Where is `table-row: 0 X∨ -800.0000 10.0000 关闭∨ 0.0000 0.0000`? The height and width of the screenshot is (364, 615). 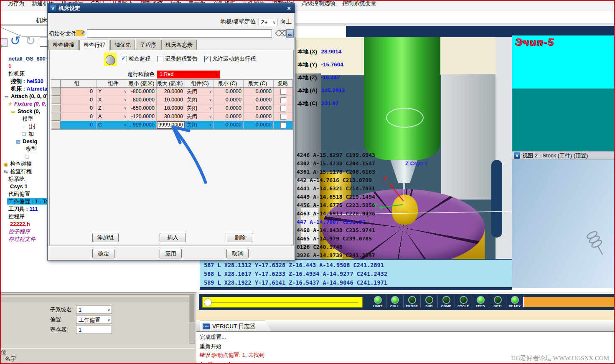
table-row: 0 X∨ -800.0000 10.0000 关闭∨ 0.0000 0.0000 is located at coordinates (172, 100).